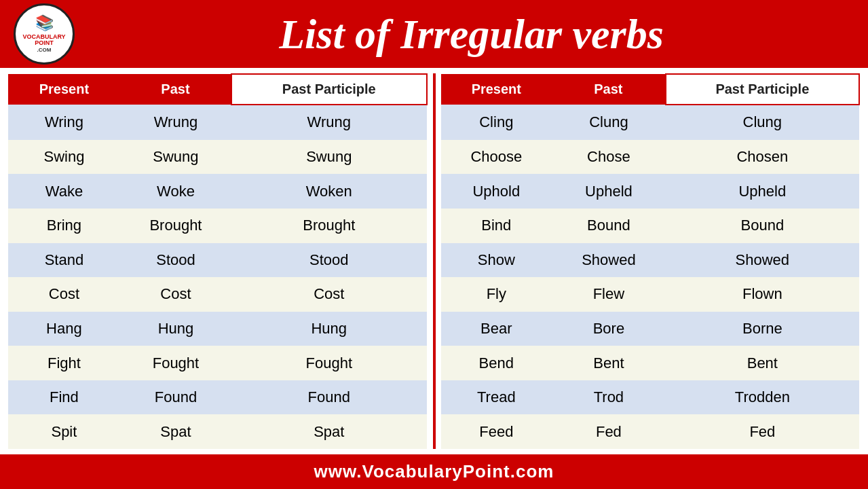 The image size is (868, 489). I want to click on footer-url: www.VocabularyPoint.com, so click(434, 471).